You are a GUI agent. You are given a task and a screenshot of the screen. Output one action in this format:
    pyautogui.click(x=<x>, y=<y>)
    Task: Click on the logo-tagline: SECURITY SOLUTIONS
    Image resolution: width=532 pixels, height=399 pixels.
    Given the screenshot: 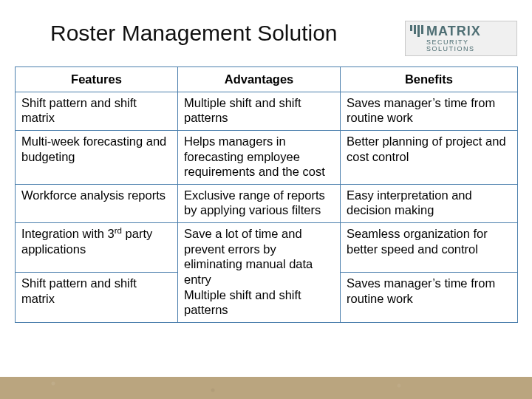 What is the action you would take?
    pyautogui.click(x=461, y=46)
    